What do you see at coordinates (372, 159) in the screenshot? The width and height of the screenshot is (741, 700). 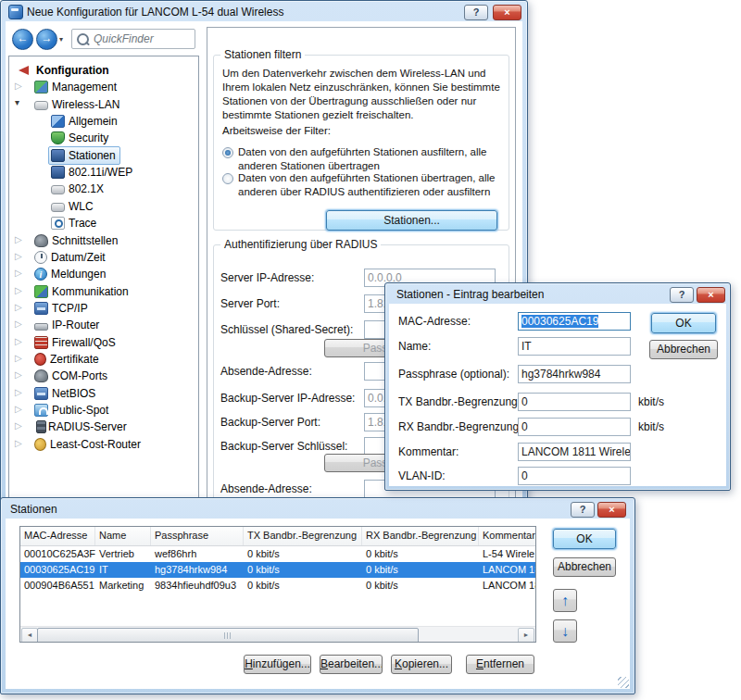 I see `radio-filter-out-label: Daten von den aufgeführten Stationen aus…` at bounding box center [372, 159].